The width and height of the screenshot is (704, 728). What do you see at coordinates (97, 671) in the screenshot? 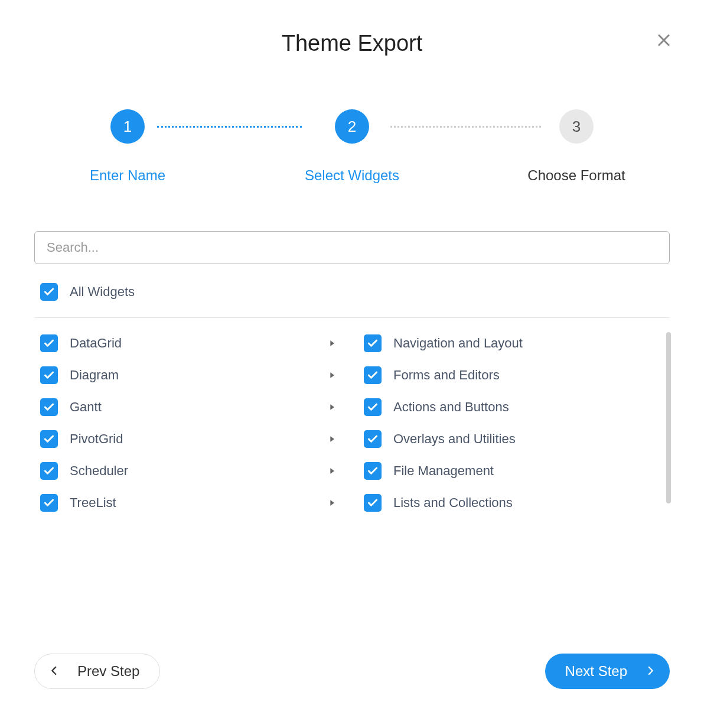
I see `prev-step-button: Prev Step` at bounding box center [97, 671].